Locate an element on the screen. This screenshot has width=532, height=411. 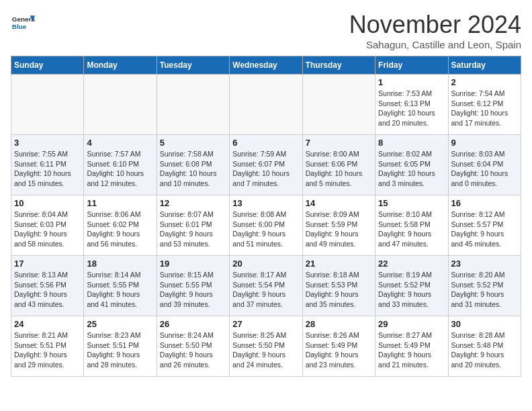
calendar-day-cell: 13Sunrise: 8:08 AMSunset: 6:00 PMDayligh… is located at coordinates (266, 226).